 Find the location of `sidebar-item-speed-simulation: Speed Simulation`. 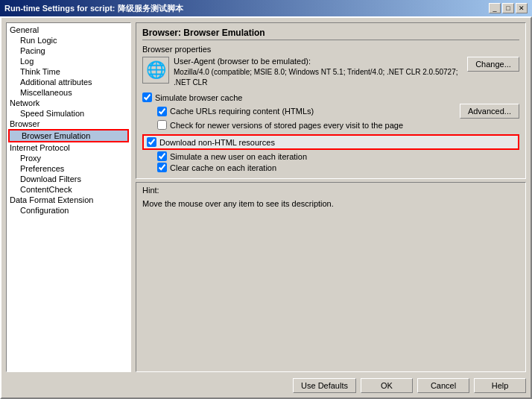

sidebar-item-speed-simulation: Speed Simulation is located at coordinates (69, 113).